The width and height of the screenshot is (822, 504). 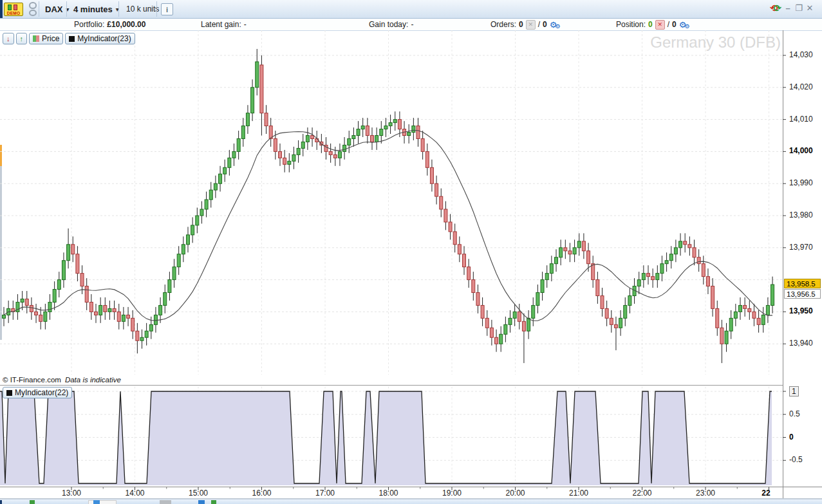 I want to click on arrow-up-icon: ↑, so click(x=22, y=39).